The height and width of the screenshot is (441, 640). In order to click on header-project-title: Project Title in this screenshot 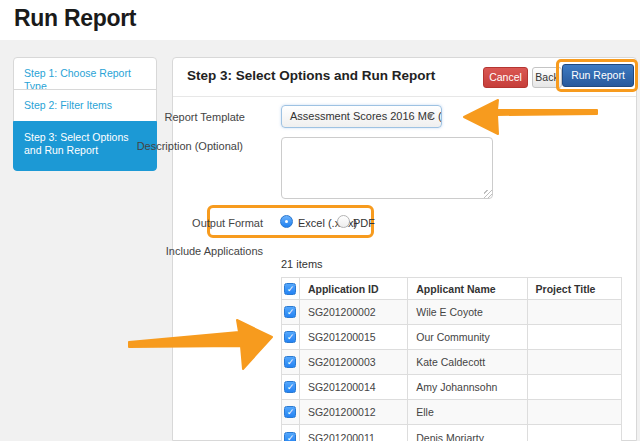, I will do `click(574, 288)`.